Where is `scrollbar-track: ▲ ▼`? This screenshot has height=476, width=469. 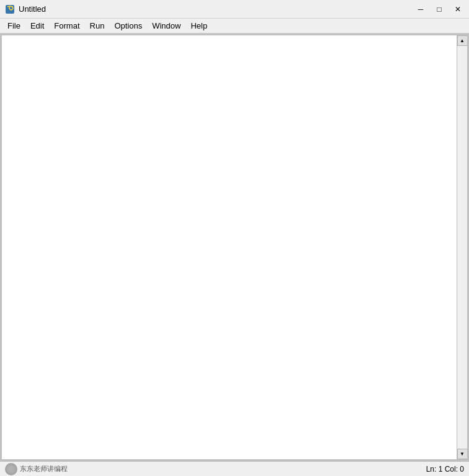 scrollbar-track: ▲ ▼ is located at coordinates (462, 247).